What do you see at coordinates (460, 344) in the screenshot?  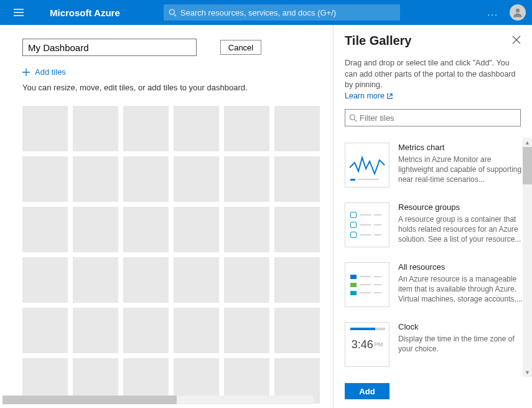 I see `tile-desc: Display the time in the time zone of you…` at bounding box center [460, 344].